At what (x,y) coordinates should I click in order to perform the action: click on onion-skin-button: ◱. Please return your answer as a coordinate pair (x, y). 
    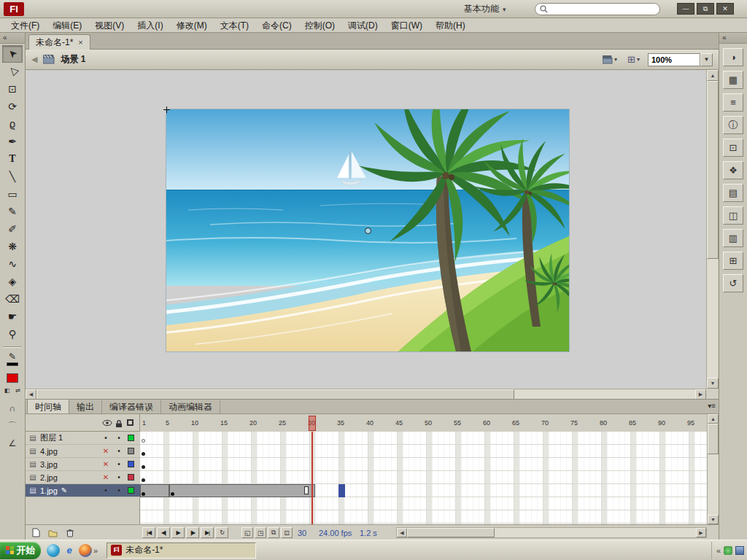
    Looking at the image, I should click on (247, 532).